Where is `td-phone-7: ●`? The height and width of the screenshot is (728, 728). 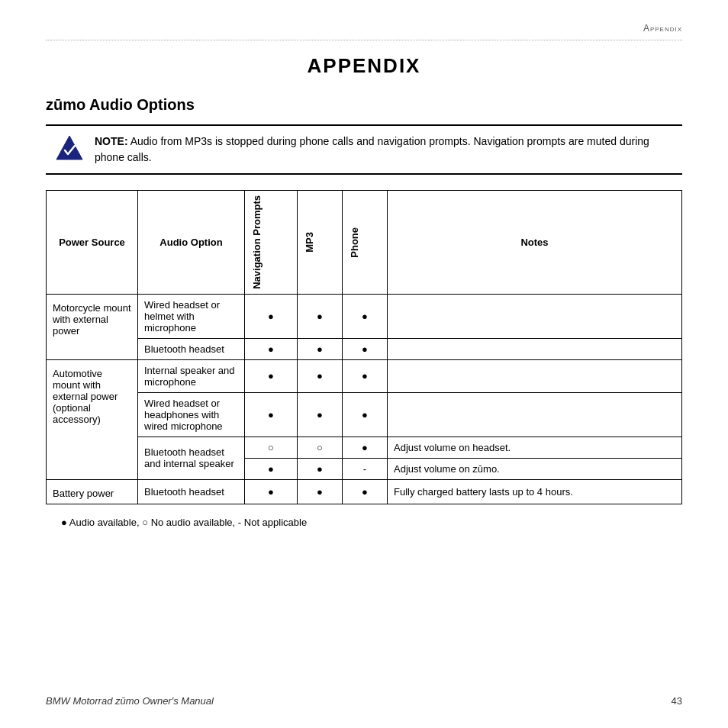 td-phone-7: ● is located at coordinates (365, 491).